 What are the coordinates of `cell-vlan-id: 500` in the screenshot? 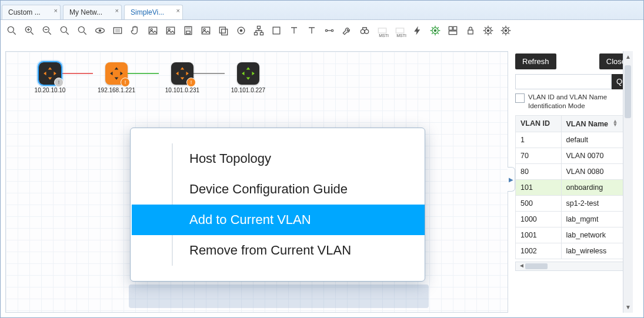 It's located at (539, 203).